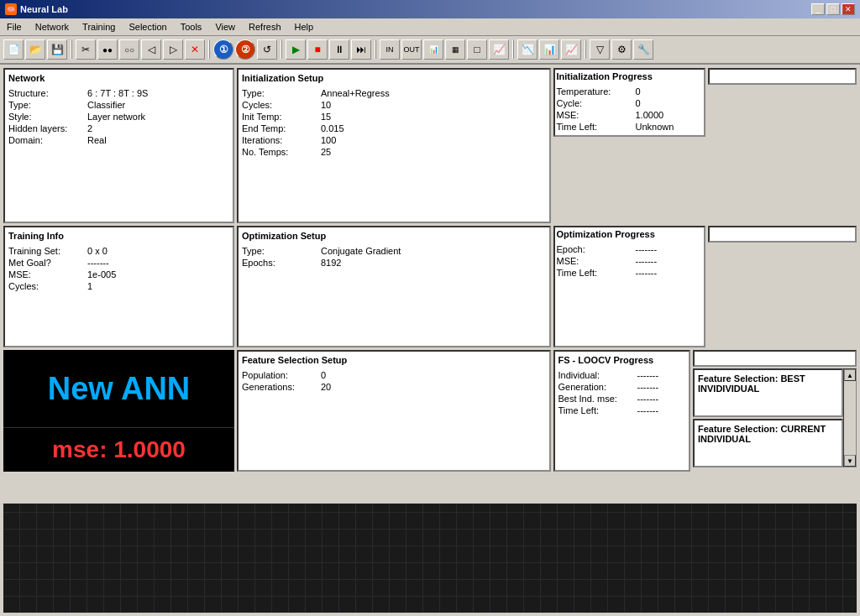 The width and height of the screenshot is (860, 616). Describe the element at coordinates (455, 50) in the screenshot. I see `grid-icon: ▦` at that location.